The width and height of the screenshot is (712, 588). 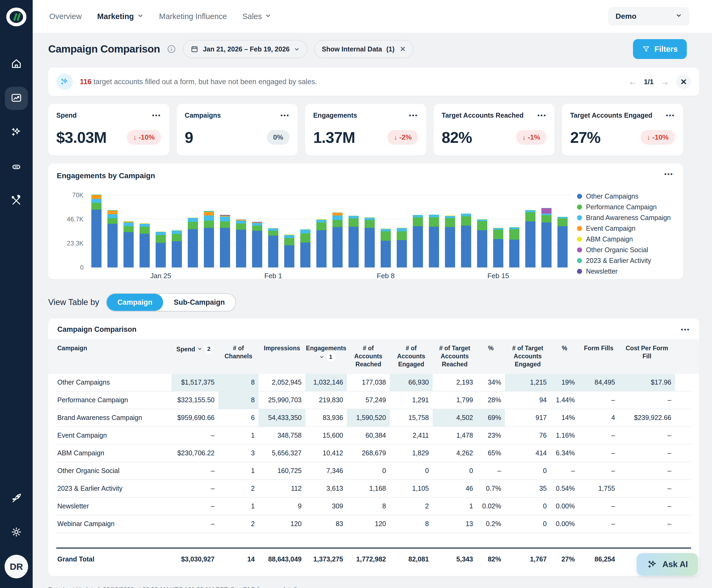 What do you see at coordinates (624, 250) in the screenshot?
I see `legend-item: Other Organic Social` at bounding box center [624, 250].